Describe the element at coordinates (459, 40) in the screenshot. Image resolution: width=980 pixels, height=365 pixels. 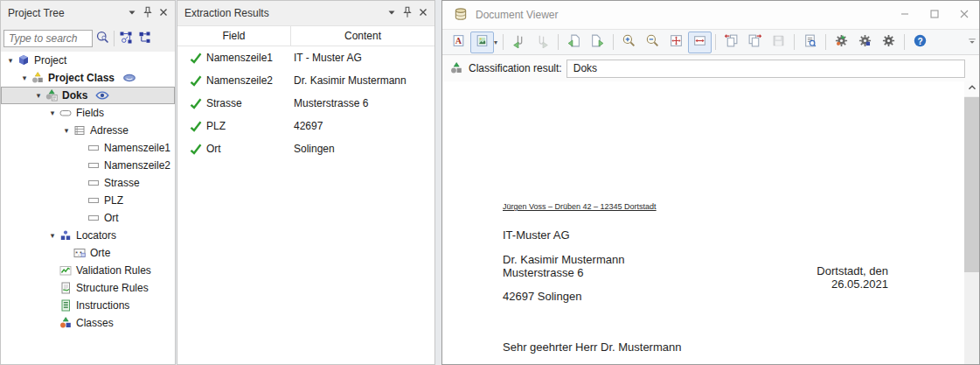
I see `svg-text: A` at that location.